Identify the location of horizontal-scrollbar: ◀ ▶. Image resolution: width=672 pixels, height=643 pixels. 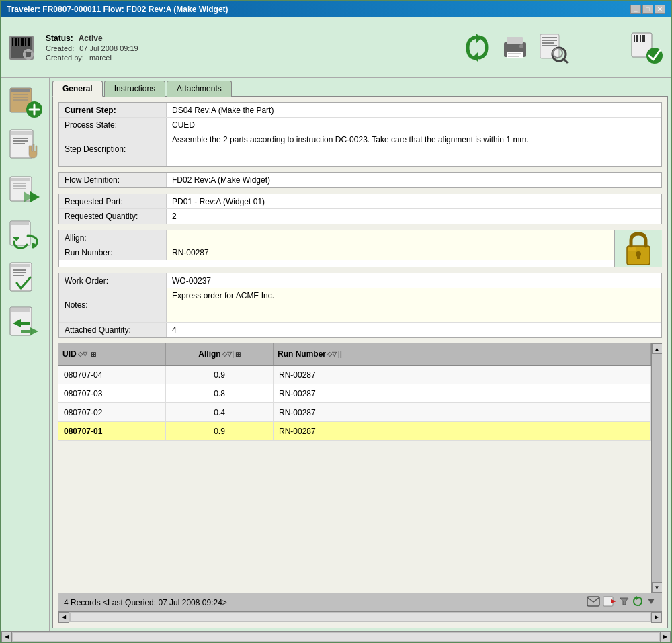
(360, 617).